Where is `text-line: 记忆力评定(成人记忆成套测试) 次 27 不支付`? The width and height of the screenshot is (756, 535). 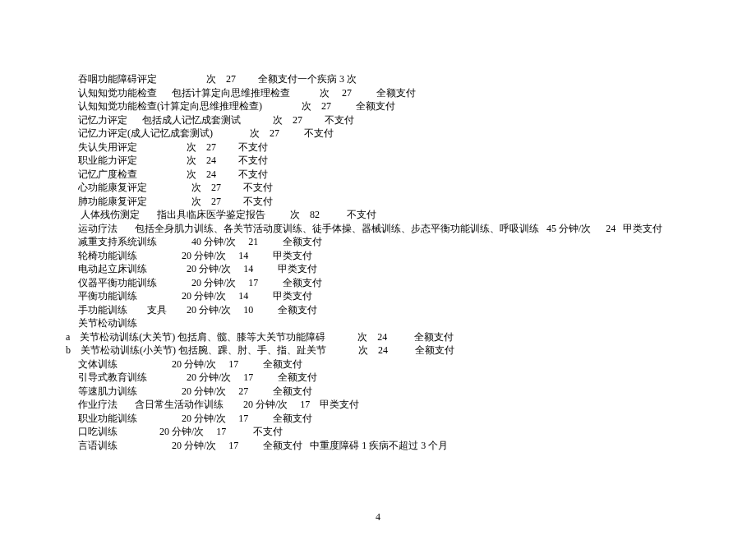 text-line: 记忆力评定(成人记忆成套测试) 次 27 不支付 is located at coordinates (396, 133).